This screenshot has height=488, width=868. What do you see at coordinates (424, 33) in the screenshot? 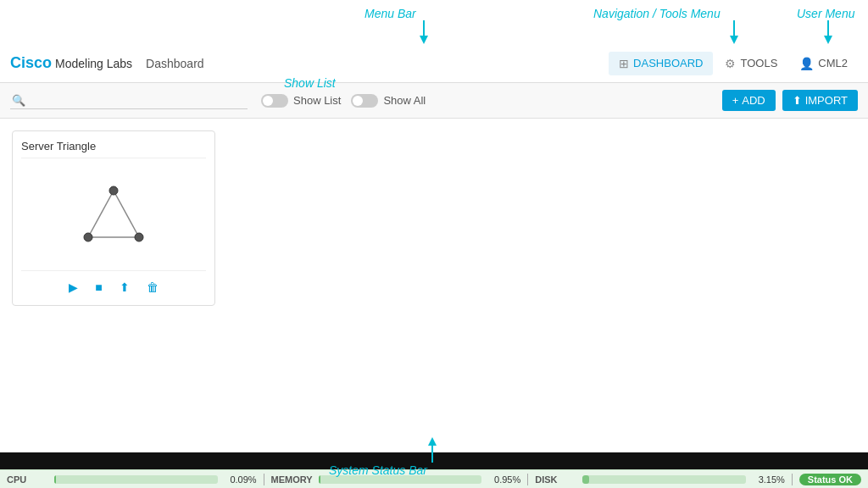
I see `menu-bar-arrow` at bounding box center [424, 33].